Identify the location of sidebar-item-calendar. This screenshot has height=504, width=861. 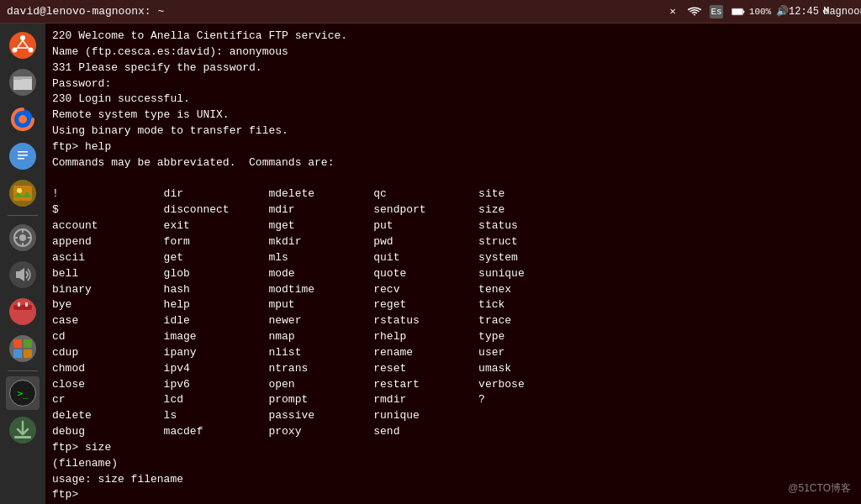
(23, 312).